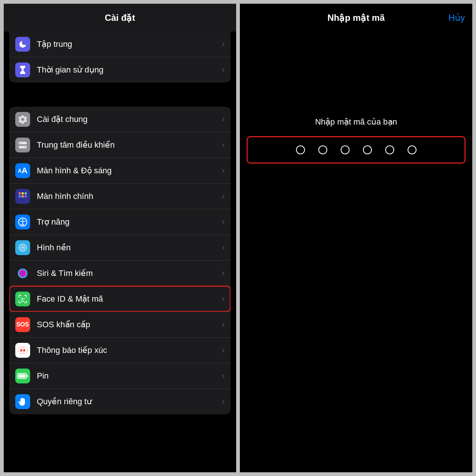 The width and height of the screenshot is (476, 476). What do you see at coordinates (120, 324) in the screenshot?
I see `row-sos: SOS SOS khẩn cấp ›` at bounding box center [120, 324].